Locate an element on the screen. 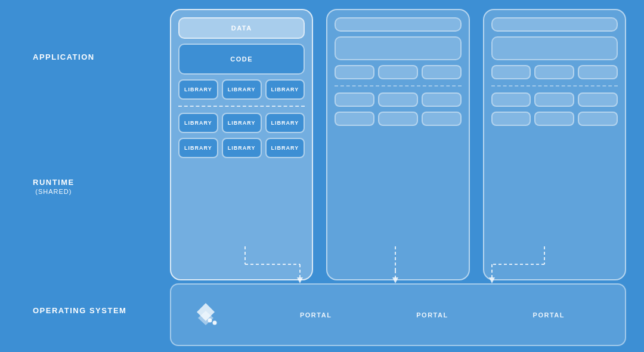 The height and width of the screenshot is (352, 644). os-bar: PORTAL PORTAL PORTAL is located at coordinates (398, 315).